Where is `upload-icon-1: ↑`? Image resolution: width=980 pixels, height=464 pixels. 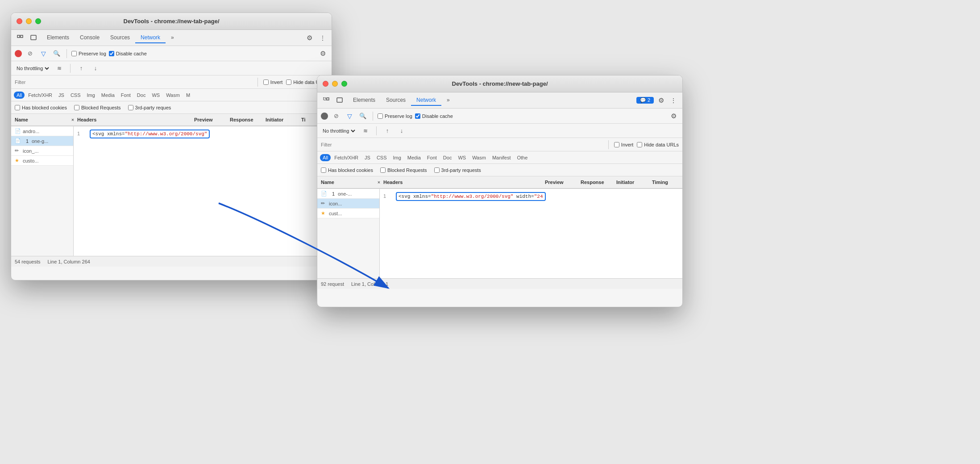 upload-icon-1: ↑ is located at coordinates (81, 68).